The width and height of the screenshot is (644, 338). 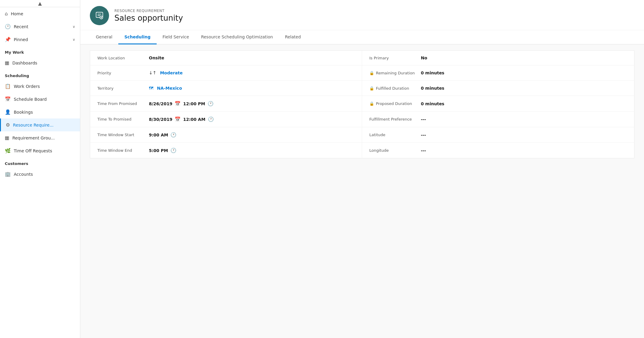 What do you see at coordinates (226, 135) in the screenshot?
I see `time-window-start-cell: Time Window Start 9:00 AM 🕐` at bounding box center [226, 135].